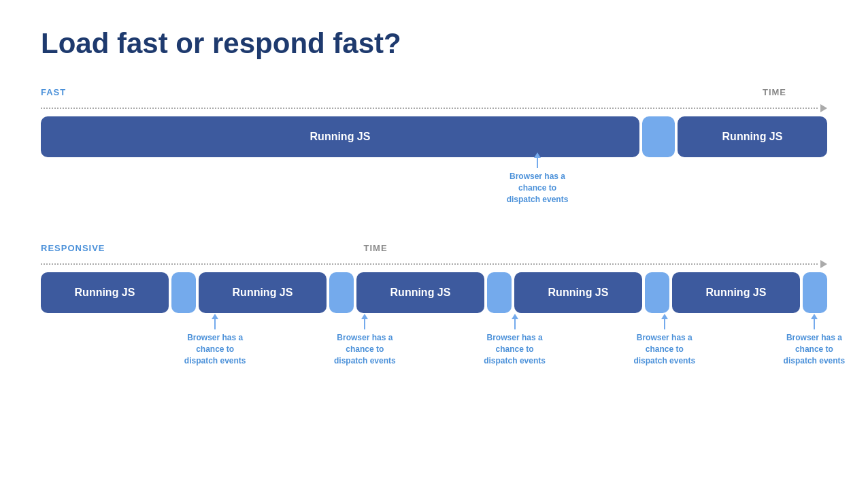 The image size is (868, 488). Describe the element at coordinates (420, 293) in the screenshot. I see `resp-block-js-3: Running JS` at that location.